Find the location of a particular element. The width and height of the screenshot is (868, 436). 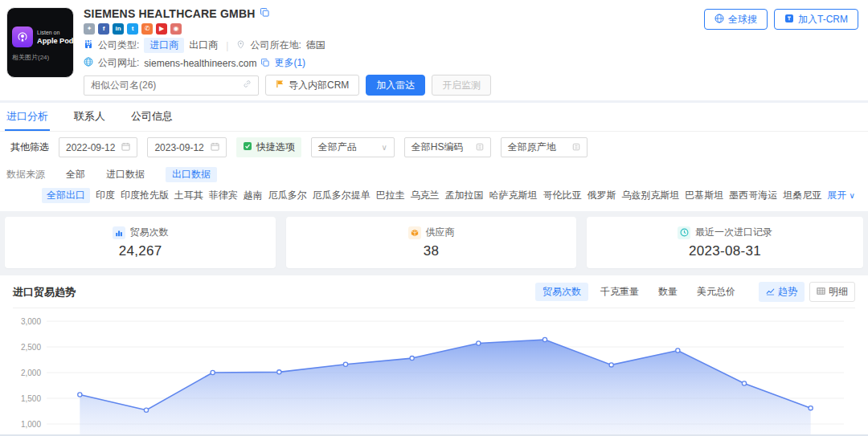

logo-caption: 相关图片(24) is located at coordinates (40, 58).